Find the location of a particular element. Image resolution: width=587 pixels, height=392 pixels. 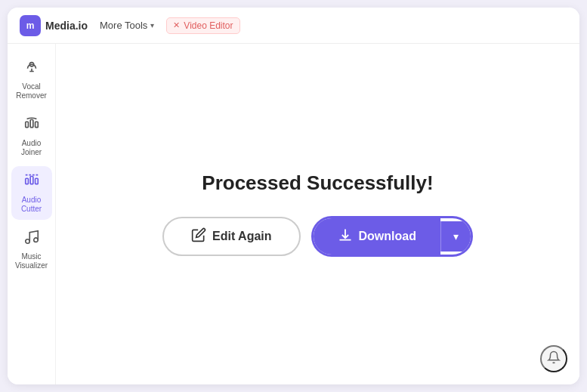

download-group: Download ▾ is located at coordinates (392, 236).